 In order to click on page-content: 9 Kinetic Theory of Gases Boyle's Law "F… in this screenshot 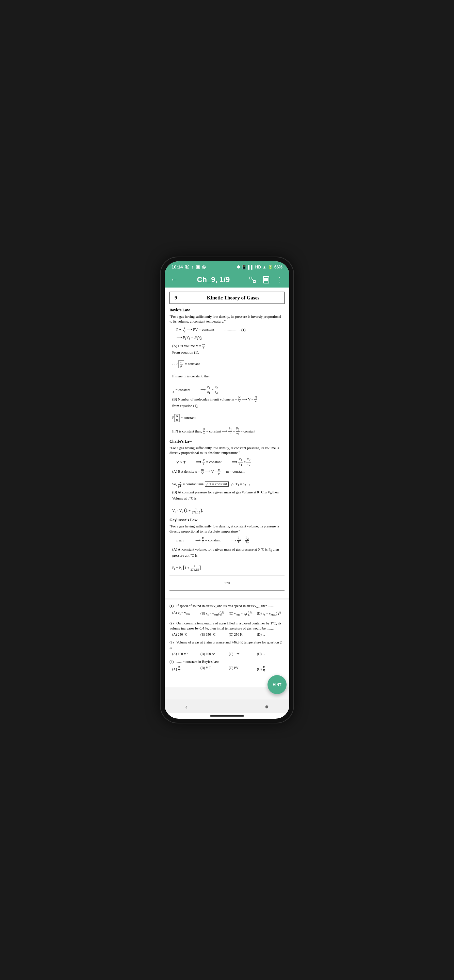, I will do `click(227, 443)`.